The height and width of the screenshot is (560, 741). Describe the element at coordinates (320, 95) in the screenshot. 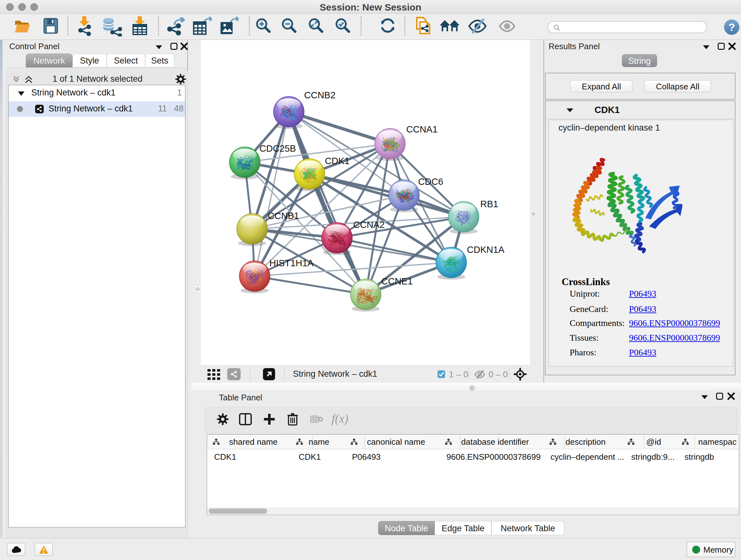

I see `svg-text: CCNB2` at that location.